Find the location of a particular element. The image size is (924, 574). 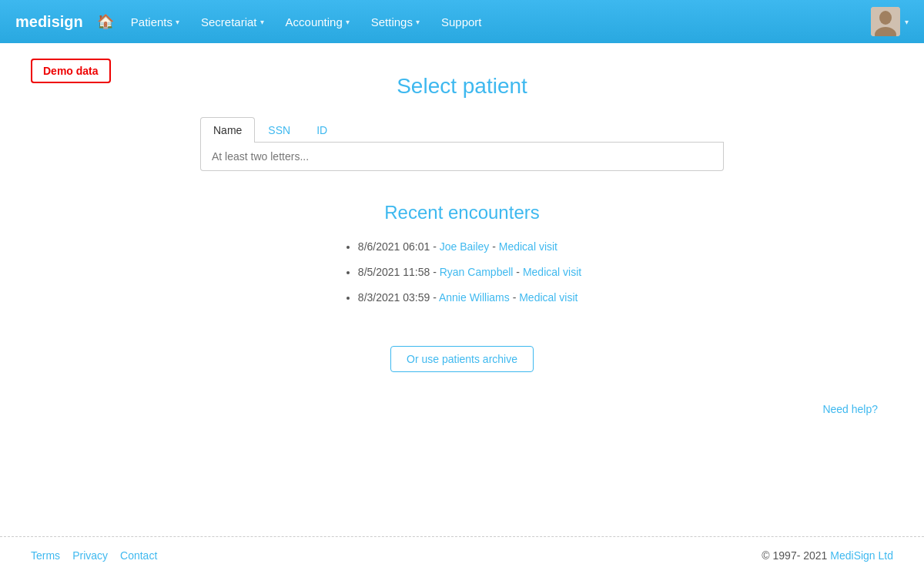

nav-secretariat: Secretariat ▾ is located at coordinates (233, 22).